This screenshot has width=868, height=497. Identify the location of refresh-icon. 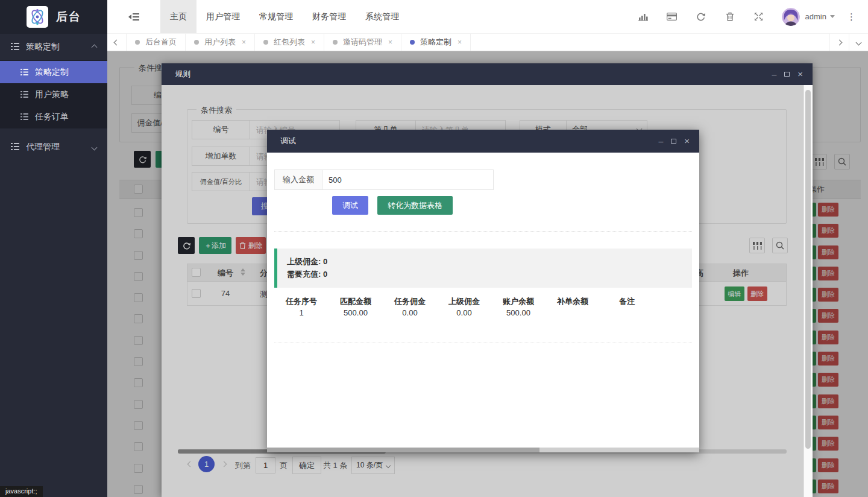
(701, 17).